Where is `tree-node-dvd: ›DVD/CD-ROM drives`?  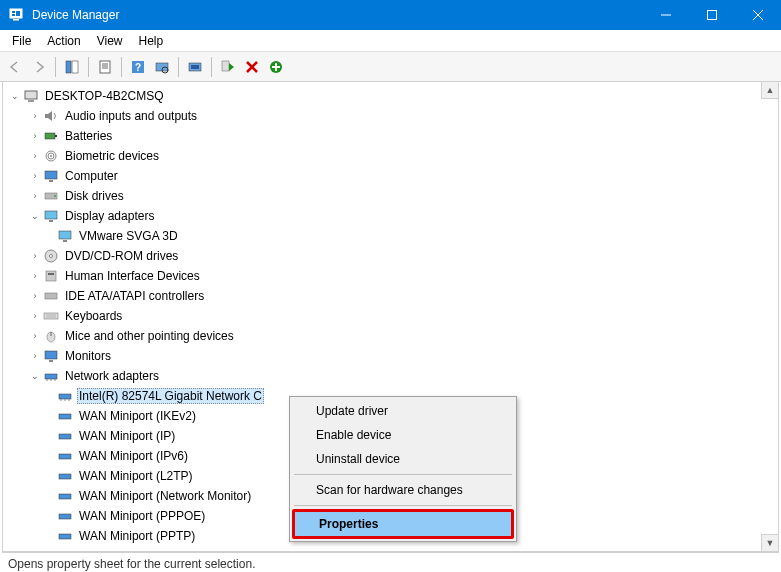
tree-node-dvd: ›DVD/CD-ROM drives is located at coordinates (382, 256).